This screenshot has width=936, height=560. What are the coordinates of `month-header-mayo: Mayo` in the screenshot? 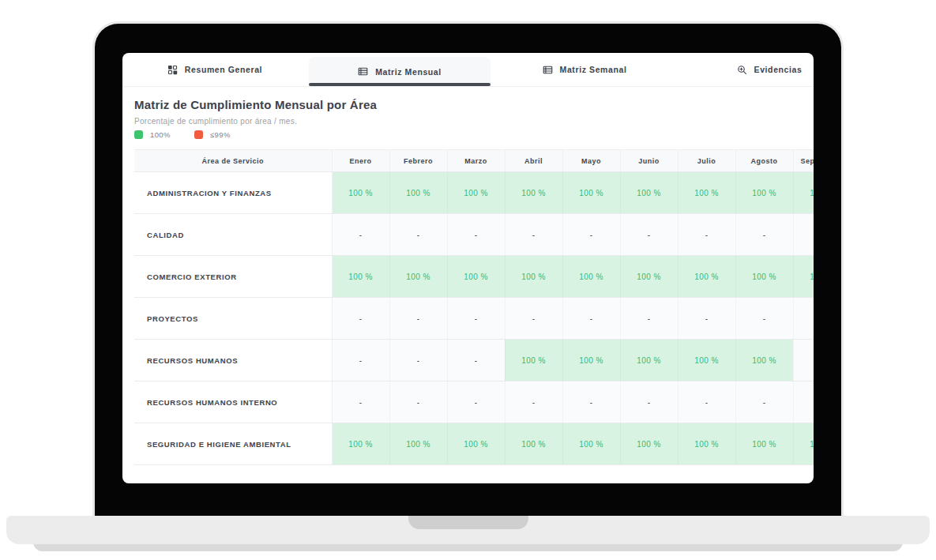 It's located at (591, 161).